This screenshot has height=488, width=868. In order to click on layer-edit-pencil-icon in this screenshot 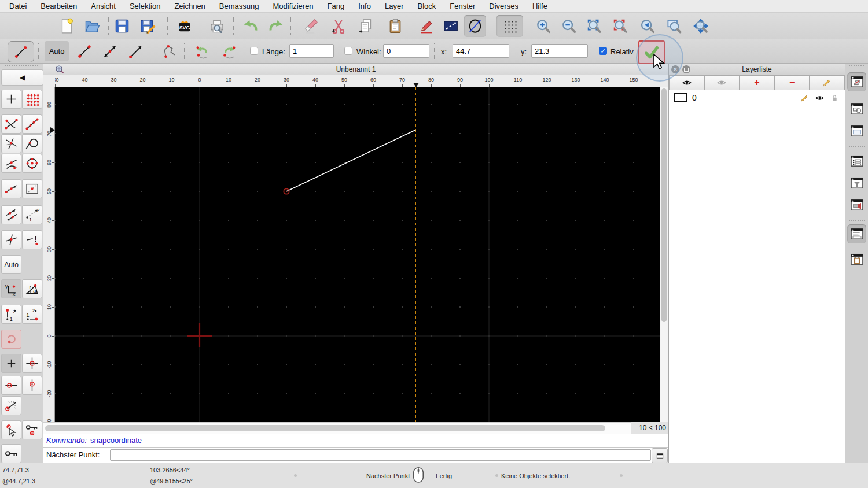, I will do `click(804, 98)`.